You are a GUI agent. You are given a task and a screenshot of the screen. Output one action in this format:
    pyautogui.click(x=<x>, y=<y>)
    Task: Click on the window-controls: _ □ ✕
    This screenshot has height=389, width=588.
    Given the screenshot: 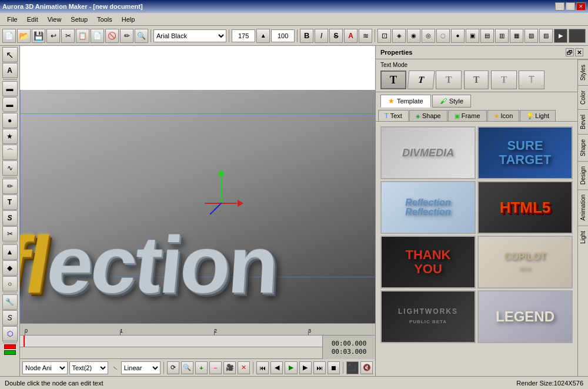 What is the action you would take?
    pyautogui.click(x=570, y=6)
    